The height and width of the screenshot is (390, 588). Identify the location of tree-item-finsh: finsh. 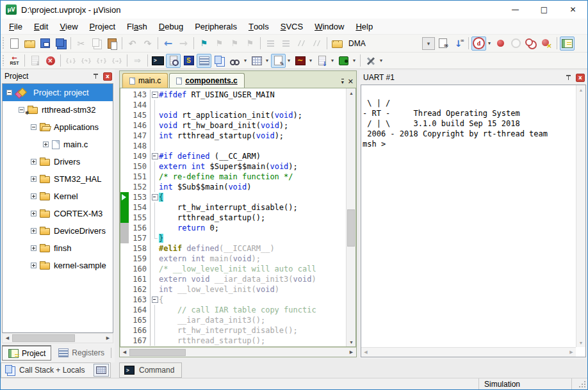
(58, 248).